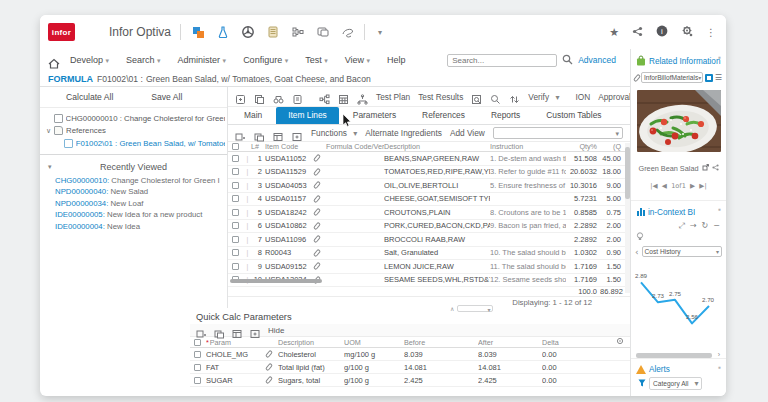  What do you see at coordinates (720, 58) in the screenshot?
I see `panel-menu-icon: ▪` at bounding box center [720, 58].